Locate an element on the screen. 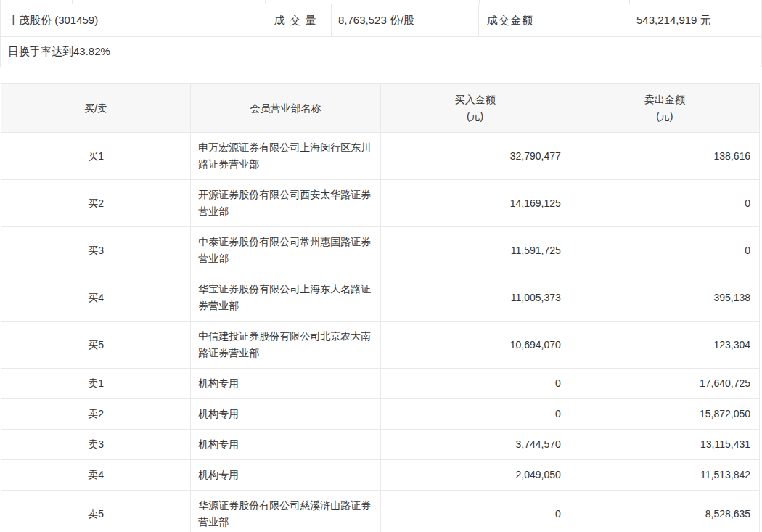 Image resolution: width=762 pixels, height=532 pixels. branch-name-cell: 华宝证券股份有限公司上海东大名路证券营业部 is located at coordinates (286, 298).